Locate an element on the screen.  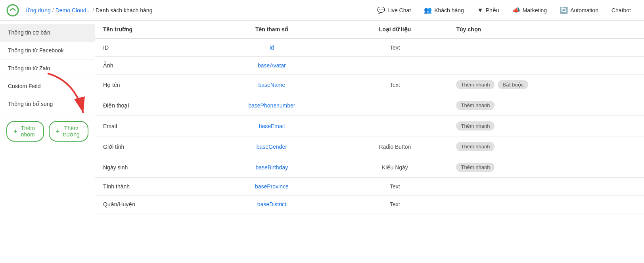
field-name: Giới tính is located at coordinates (148, 147).